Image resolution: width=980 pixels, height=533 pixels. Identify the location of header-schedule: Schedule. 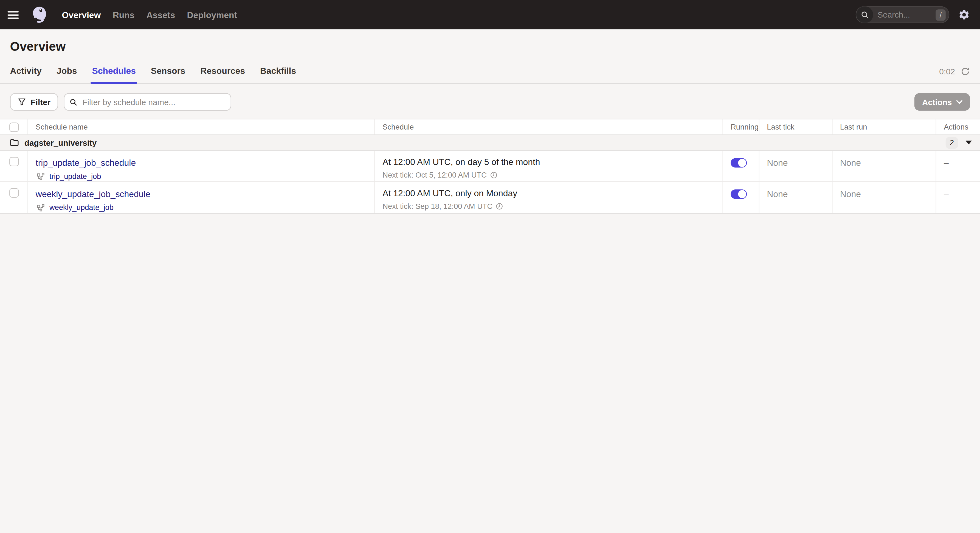
(549, 127).